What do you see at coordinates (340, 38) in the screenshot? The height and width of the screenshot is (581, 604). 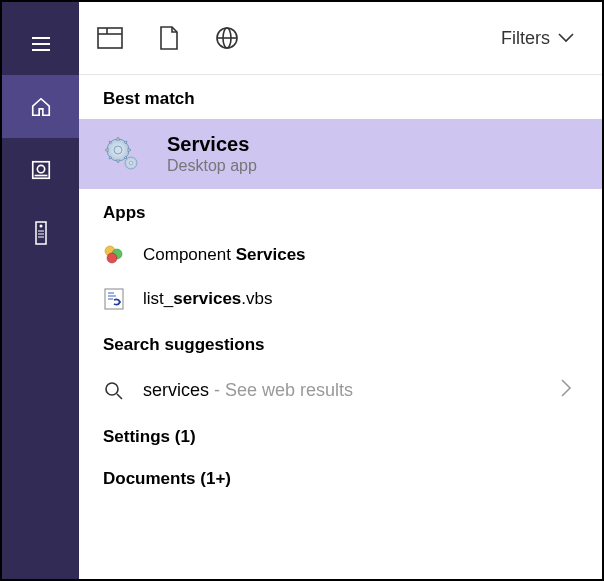 I see `topbar: Filters` at bounding box center [340, 38].